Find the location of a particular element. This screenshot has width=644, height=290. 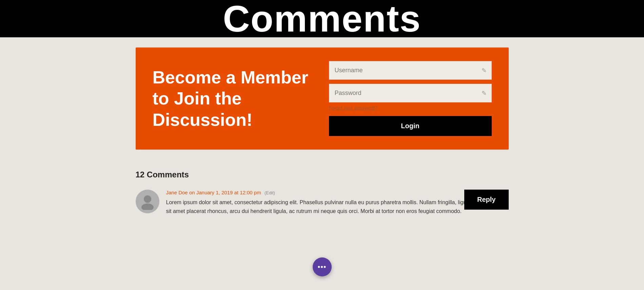

login-button: Login is located at coordinates (410, 126).